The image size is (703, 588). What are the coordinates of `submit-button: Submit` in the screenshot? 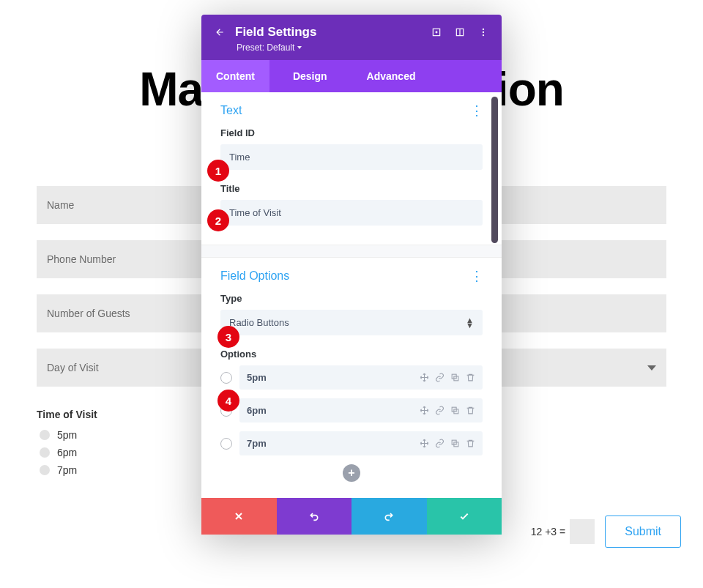 It's located at (643, 532).